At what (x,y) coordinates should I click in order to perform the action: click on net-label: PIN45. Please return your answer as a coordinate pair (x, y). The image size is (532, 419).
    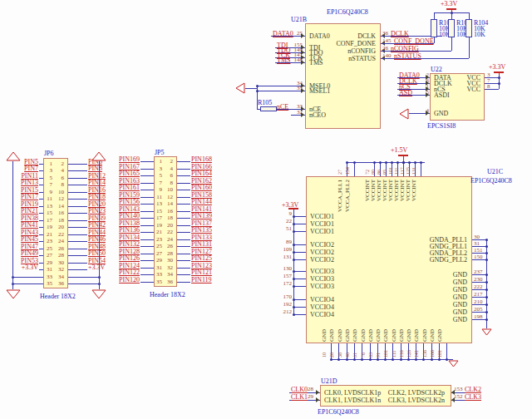
    Looking at the image, I should click on (25, 239).